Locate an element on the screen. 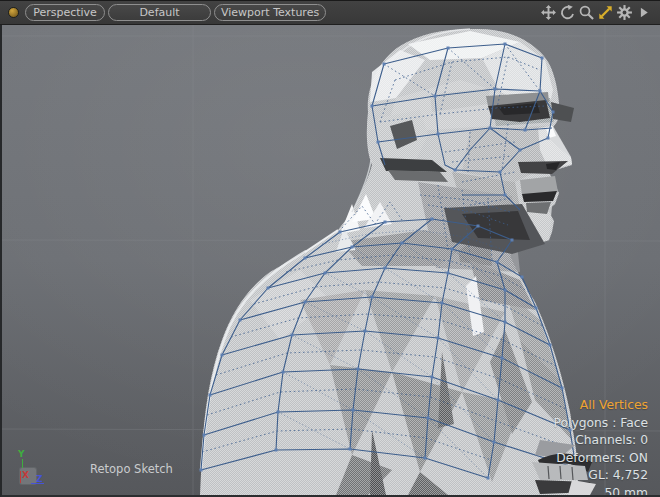 This screenshot has width=660, height=497. deformers-status-label: Deformers: ON is located at coordinates (602, 459).